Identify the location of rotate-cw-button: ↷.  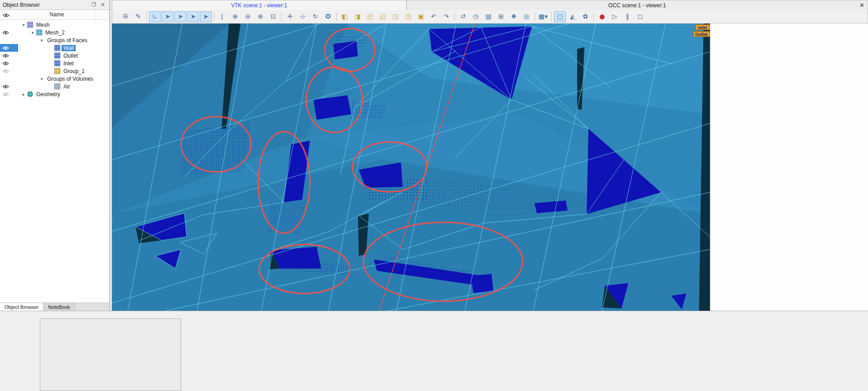
(446, 17).